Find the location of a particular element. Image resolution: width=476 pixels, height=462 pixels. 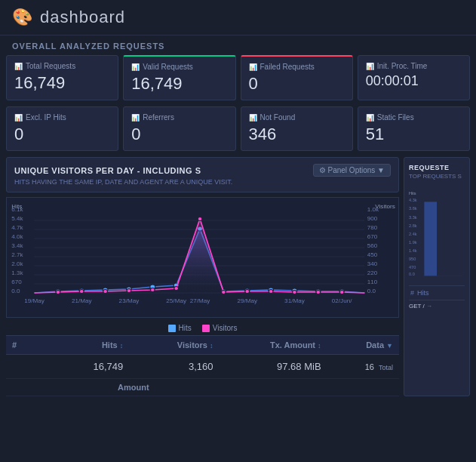

svg-text: 4.3k is located at coordinates (413, 200).